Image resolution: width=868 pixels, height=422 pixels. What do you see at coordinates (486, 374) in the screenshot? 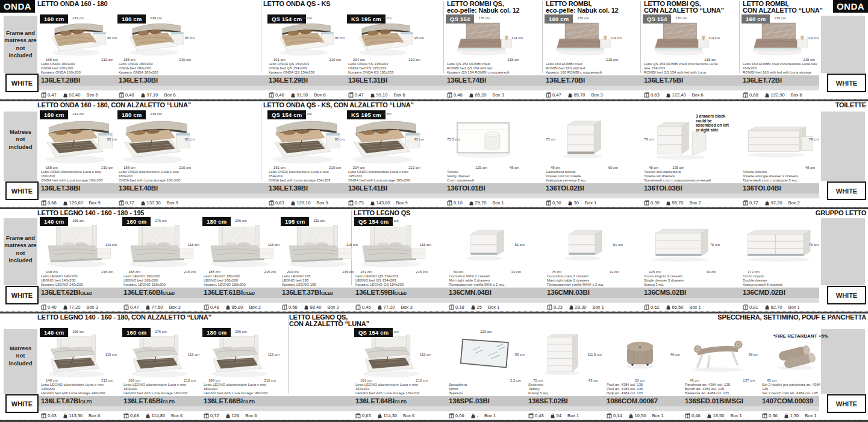
I see `product-cell: 120 cm90 cm2,2 cmSpecchiera Mirror Зерка…` at bounding box center [486, 374].